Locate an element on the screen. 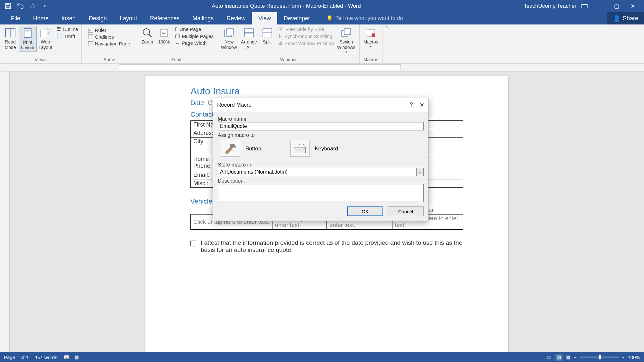 This screenshot has height=362, width=644. keyboard-icon is located at coordinates (300, 149).